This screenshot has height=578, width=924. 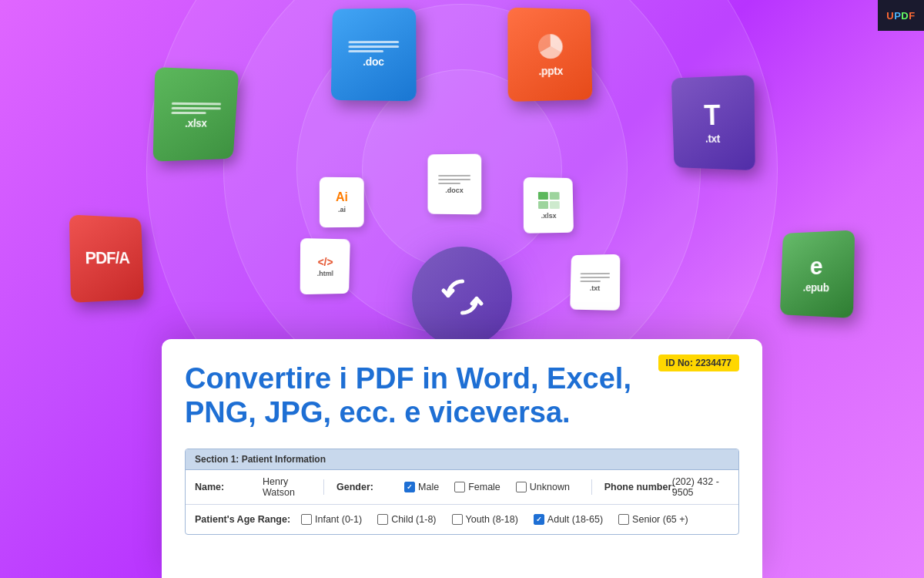 I want to click on file-icon-epub-large: e .epub, so click(x=818, y=274).